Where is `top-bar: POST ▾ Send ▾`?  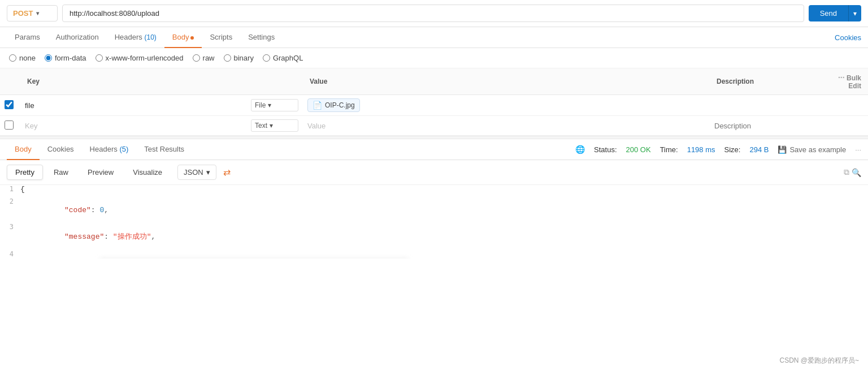
top-bar: POST ▾ Send ▾ is located at coordinates (434, 14).